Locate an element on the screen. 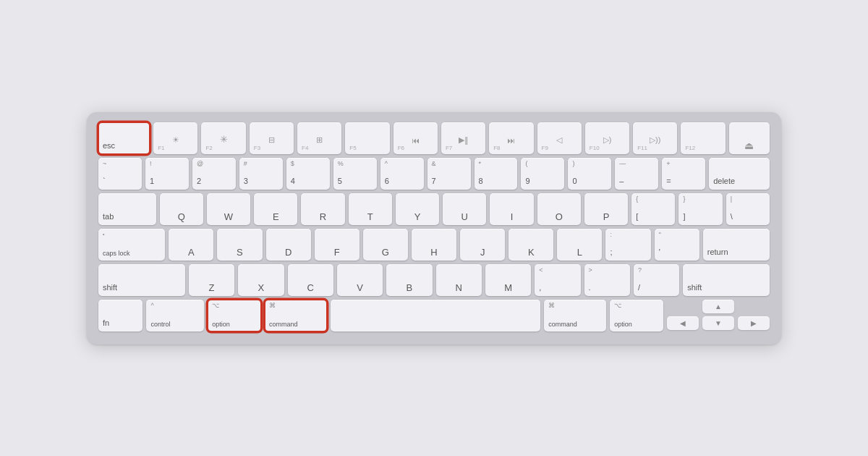 Image resolution: width=868 pixels, height=456 pixels. key-caps-lock: • caps lock is located at coordinates (132, 245).